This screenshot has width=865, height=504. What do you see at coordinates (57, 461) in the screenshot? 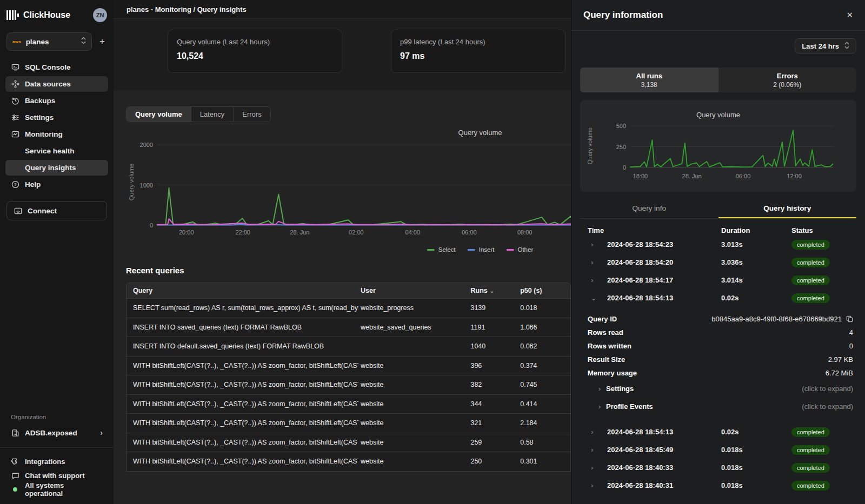
I see `footer-item-integrations: Integrations` at bounding box center [57, 461].